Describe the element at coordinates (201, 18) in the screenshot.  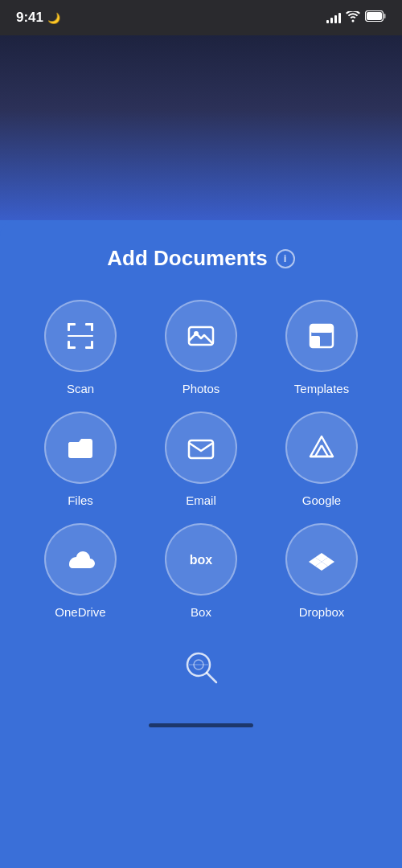
I see `status-bar: 9:41 🌙` at that location.